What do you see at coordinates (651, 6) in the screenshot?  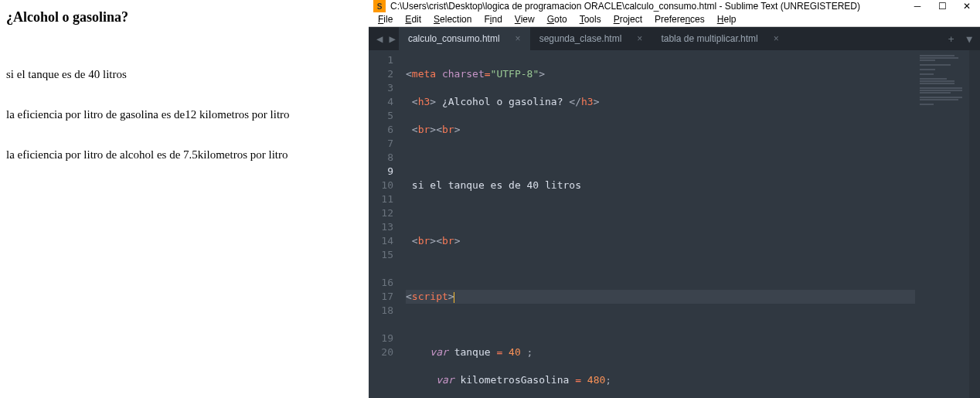 I see `window-title: C:\Users\crist\Desktop\logica de program…` at bounding box center [651, 6].